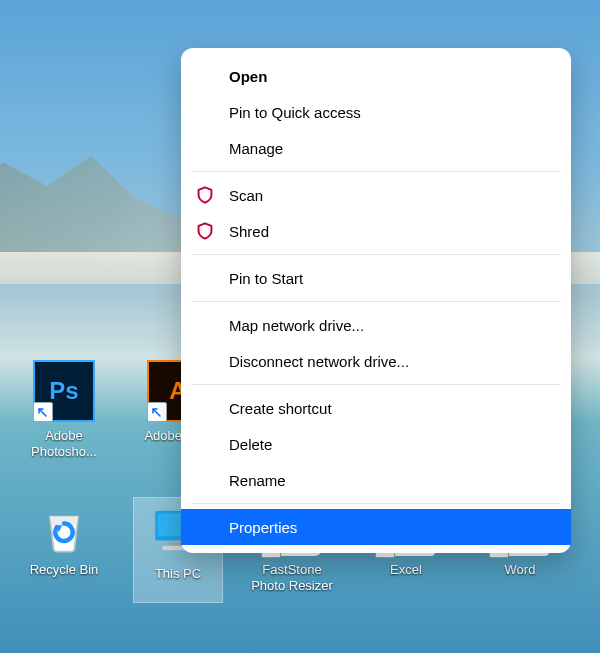 The image size is (600, 653). I want to click on desktop-icon-label: This PC, so click(178, 574).